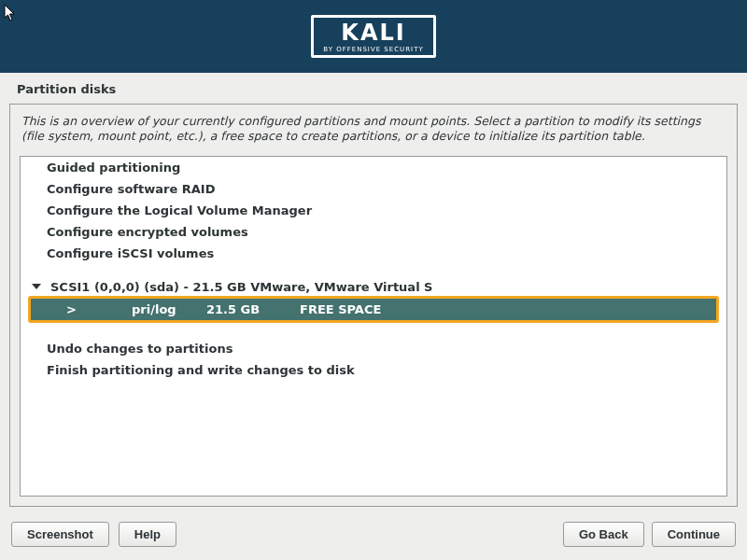 This screenshot has height=560, width=747. What do you see at coordinates (340, 310) in the screenshot?
I see `partition-label: FREE SPACE` at bounding box center [340, 310].